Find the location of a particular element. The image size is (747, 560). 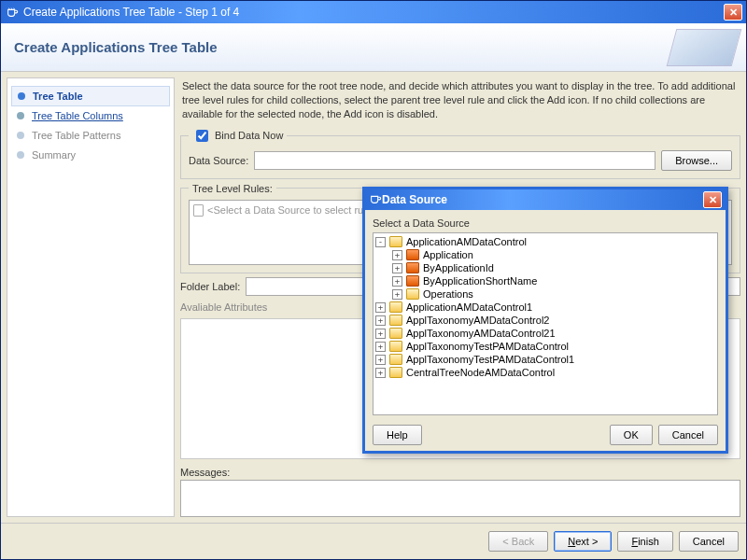

messages-box is located at coordinates (460, 498).